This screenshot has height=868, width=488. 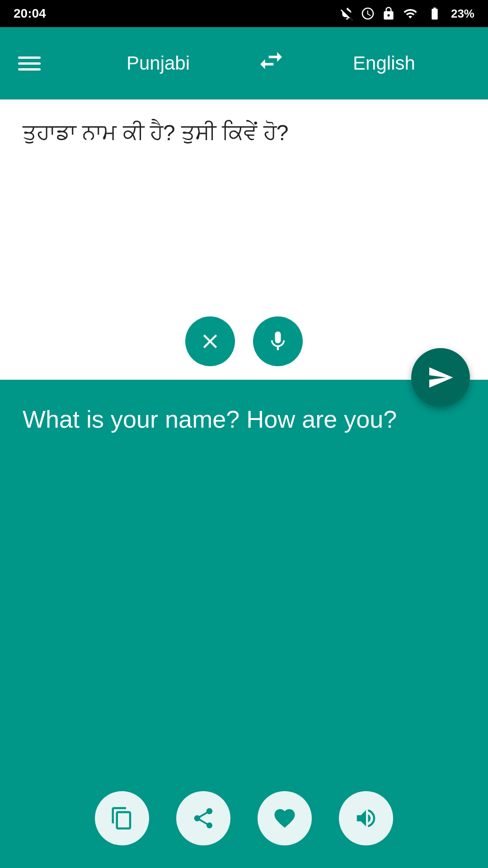 What do you see at coordinates (158, 63) in the screenshot?
I see `source-language: Punjabi` at bounding box center [158, 63].